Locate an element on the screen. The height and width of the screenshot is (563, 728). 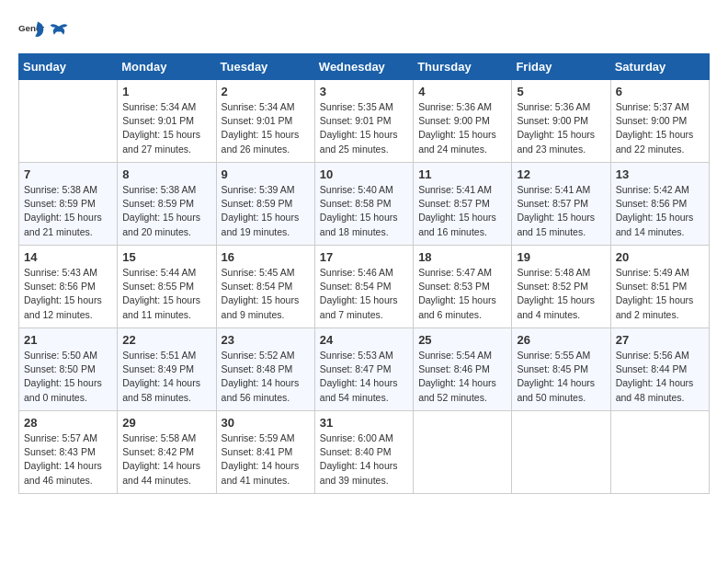
day-number: 28 is located at coordinates (68, 423).